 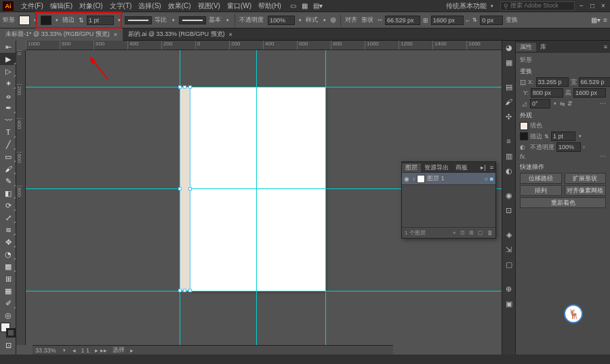 What do you see at coordinates (592, 6) in the screenshot?
I see `maximize-icon: □` at bounding box center [592, 6].